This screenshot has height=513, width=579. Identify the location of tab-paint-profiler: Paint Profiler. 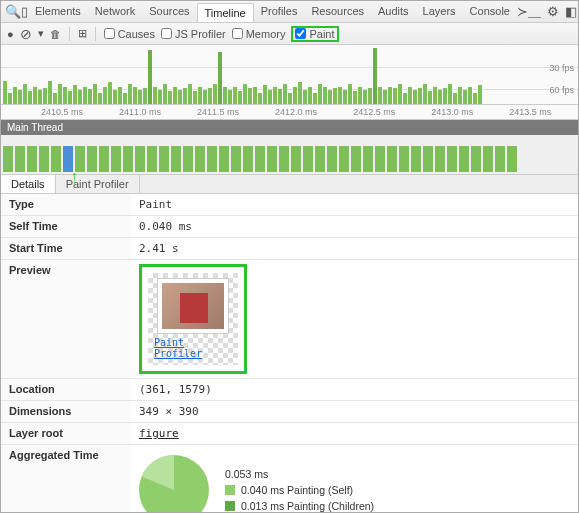
(98, 184).